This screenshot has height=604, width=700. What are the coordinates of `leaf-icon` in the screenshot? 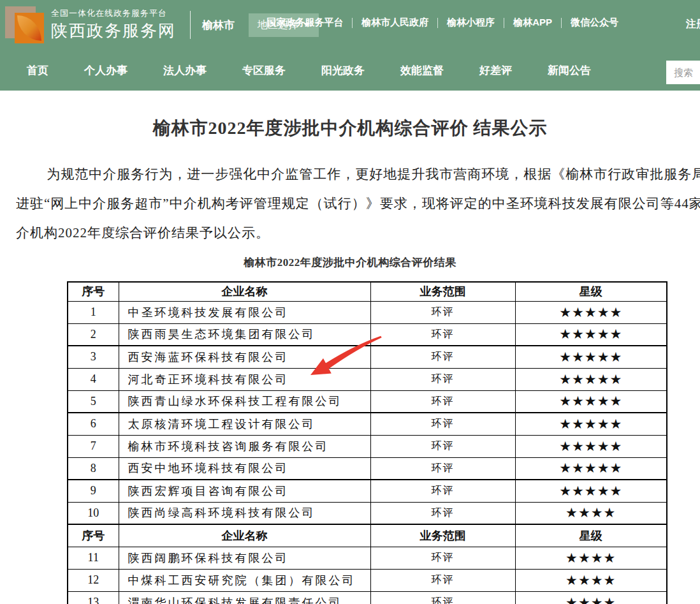 It's located at (29, 28).